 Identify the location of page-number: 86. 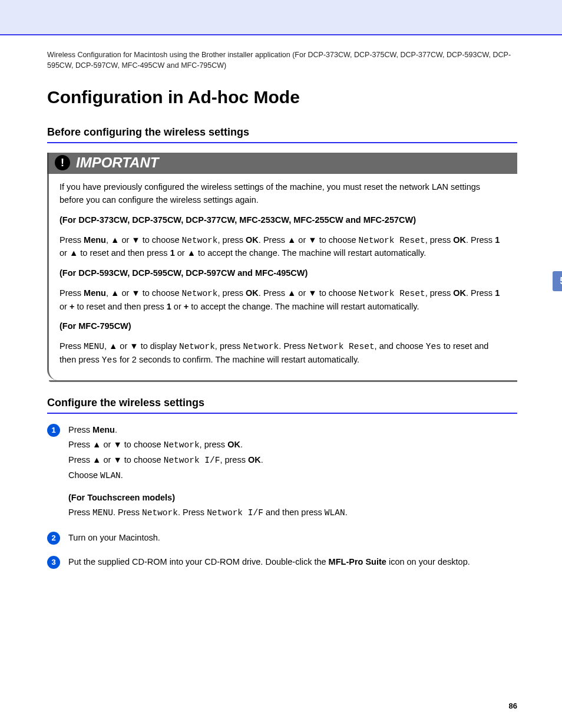
(513, 706).